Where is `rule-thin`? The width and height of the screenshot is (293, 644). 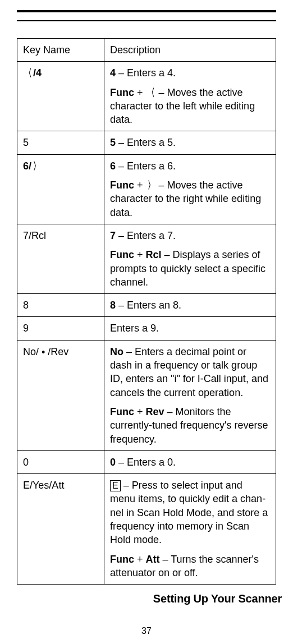
rule-thin is located at coordinates (146, 21).